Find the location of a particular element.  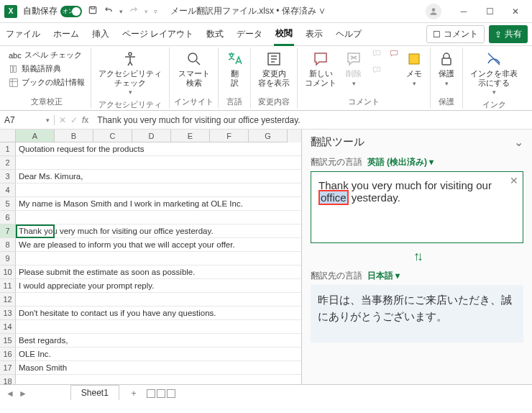

tab-help: ヘルプ is located at coordinates (349, 35).